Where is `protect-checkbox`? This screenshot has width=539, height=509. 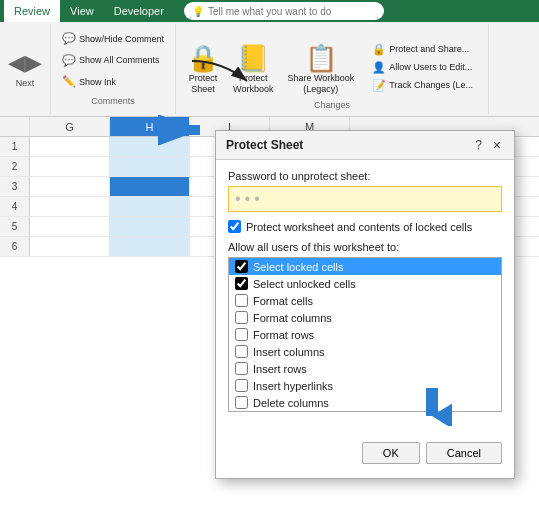 protect-checkbox is located at coordinates (234, 226).